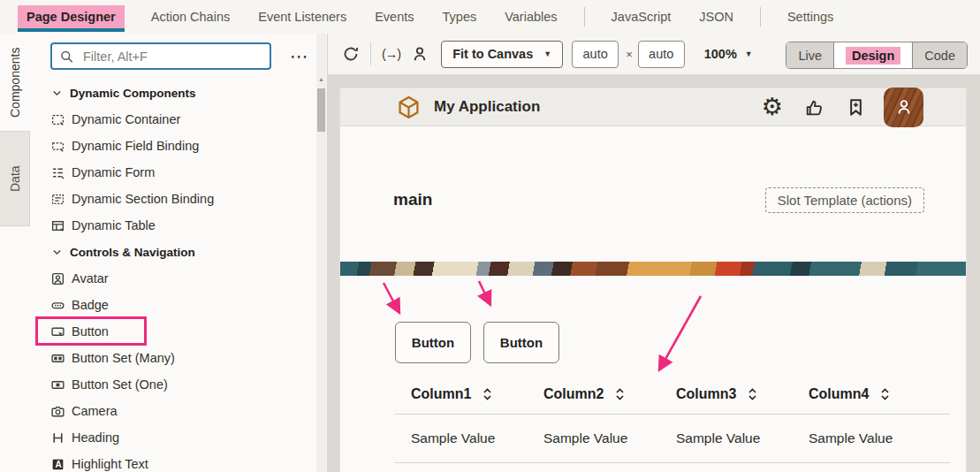 The width and height of the screenshot is (980, 472). Describe the element at coordinates (173, 384) in the screenshot. I see `component-item-button-set-one: Button Set (One)` at that location.